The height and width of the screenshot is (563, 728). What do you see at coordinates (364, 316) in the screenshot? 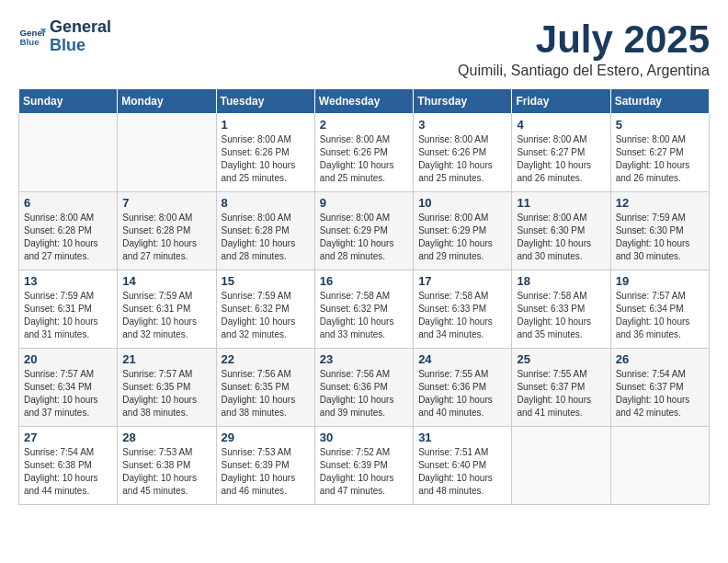
I see `day-detail: Sunrise: 7:58 AM Sunset: 6:32 PM Dayligh…` at bounding box center [364, 316].